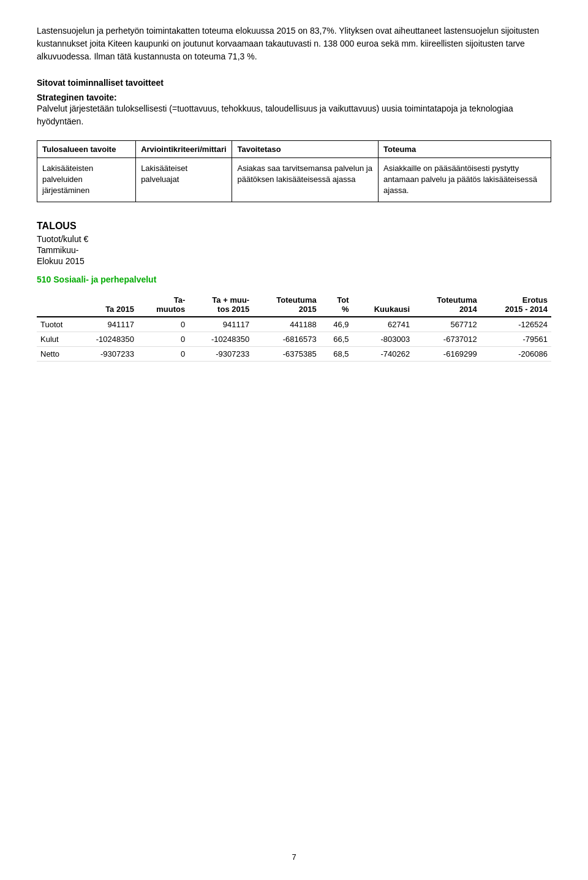 The image size is (588, 880). I want to click on goals-table-header-row: Tulosalueen tavoite Arviointikriteeri/mi…, so click(294, 150).